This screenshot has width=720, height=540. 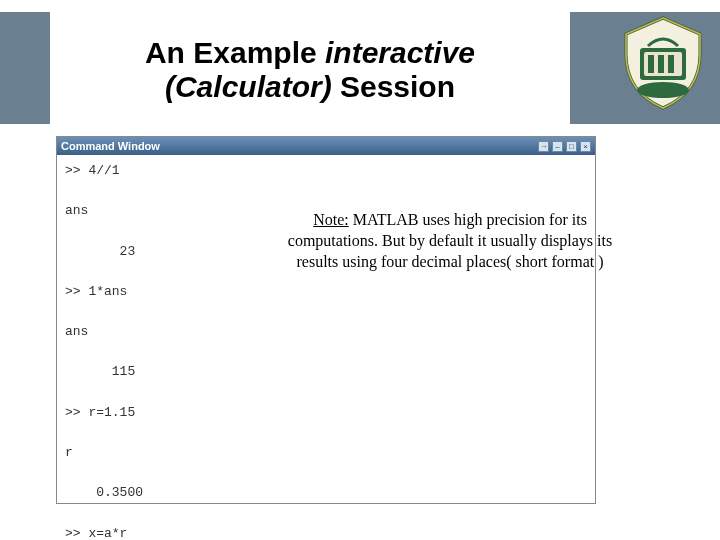 I want to click on university-logo, so click(x=663, y=63).